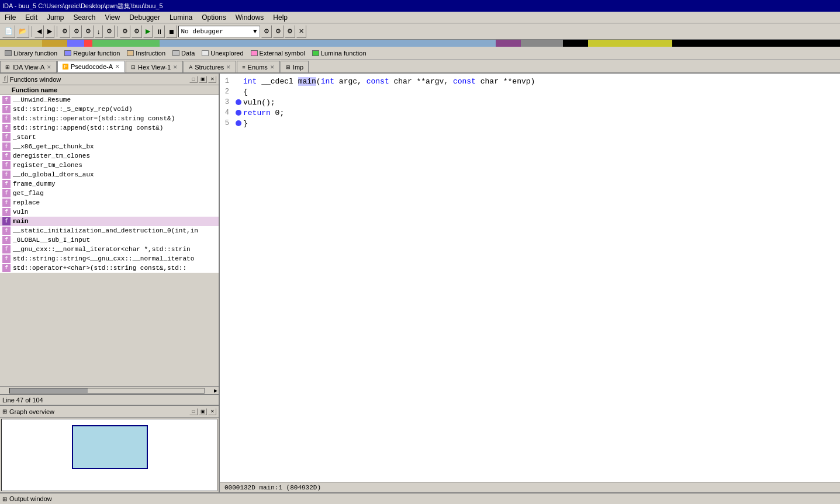 Image resolution: width=840 pixels, height=504 pixels. Describe the element at coordinates (181, 18) in the screenshot. I see `menu-item-lumina: Lumina` at that location.